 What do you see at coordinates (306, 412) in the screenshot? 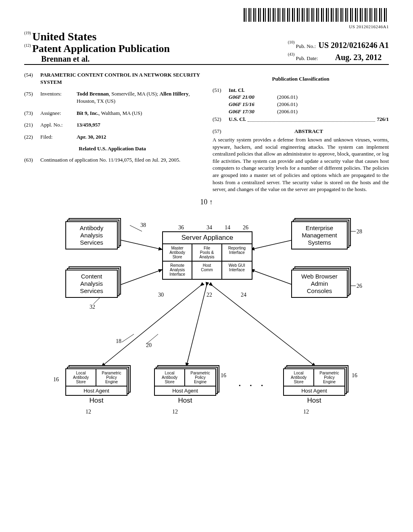
I see `ref-12c: 12` at bounding box center [306, 412].